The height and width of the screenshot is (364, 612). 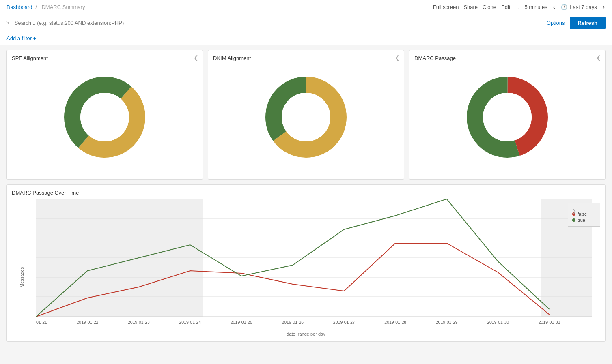 I want to click on legend-nav-icon: ❯, so click(x=574, y=211).